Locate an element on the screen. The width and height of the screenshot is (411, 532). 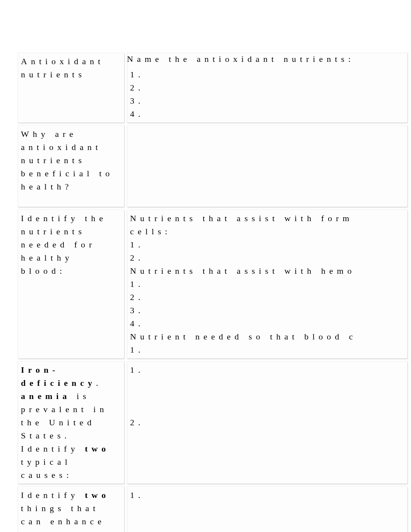
prompt-cell: Why are antioxidant nutrients beneficial… is located at coordinates (71, 166).